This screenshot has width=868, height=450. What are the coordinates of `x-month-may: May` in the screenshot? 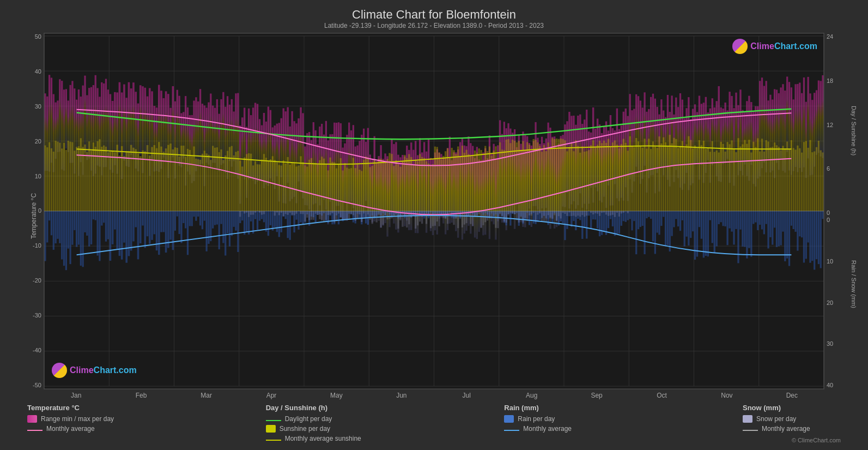 It's located at (337, 395).